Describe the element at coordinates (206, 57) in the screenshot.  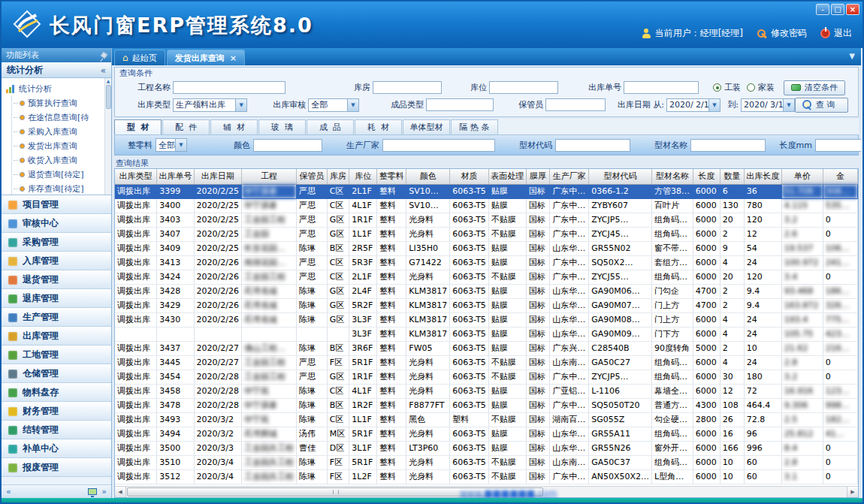
I see `tab-shipping-outbound-query: 发货出库查询 ×` at that location.